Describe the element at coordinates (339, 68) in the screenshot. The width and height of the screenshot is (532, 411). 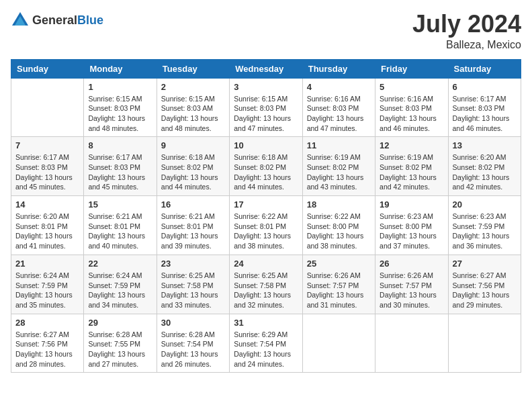
I see `header-day-thursday: Thursday` at that location.